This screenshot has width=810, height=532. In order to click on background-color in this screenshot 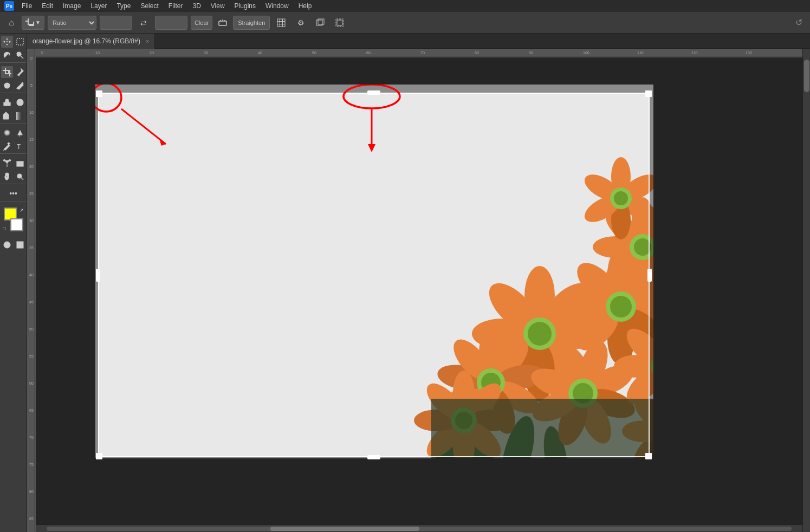, I will do `click(17, 225)`.